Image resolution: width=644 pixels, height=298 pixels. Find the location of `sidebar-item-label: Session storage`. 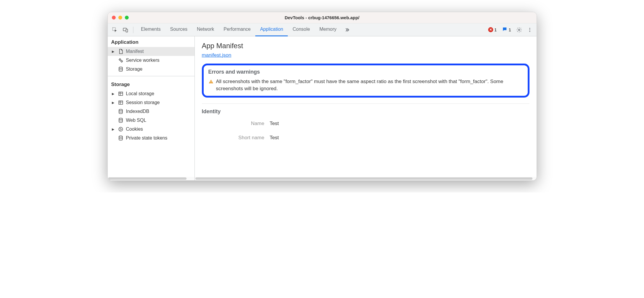

sidebar-item-label: Session storage is located at coordinates (143, 103).